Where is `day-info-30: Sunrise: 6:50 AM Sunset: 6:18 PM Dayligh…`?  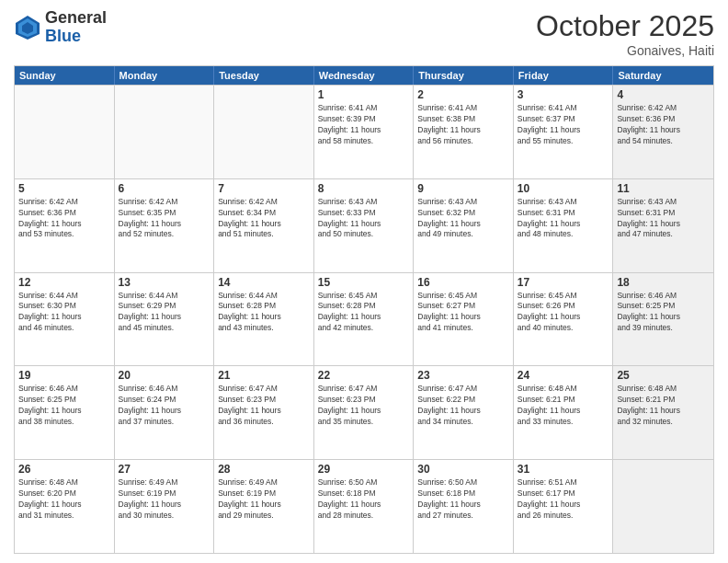
day-info-30: Sunrise: 6:50 AM Sunset: 6:18 PM Dayligh… is located at coordinates (463, 500).